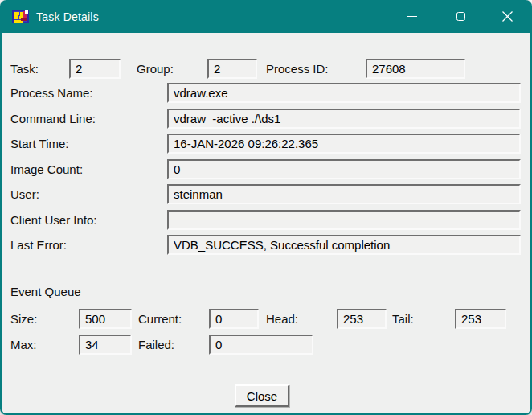 This screenshot has height=415, width=532. Describe the element at coordinates (344, 169) in the screenshot. I see `image-count-field: 0` at that location.